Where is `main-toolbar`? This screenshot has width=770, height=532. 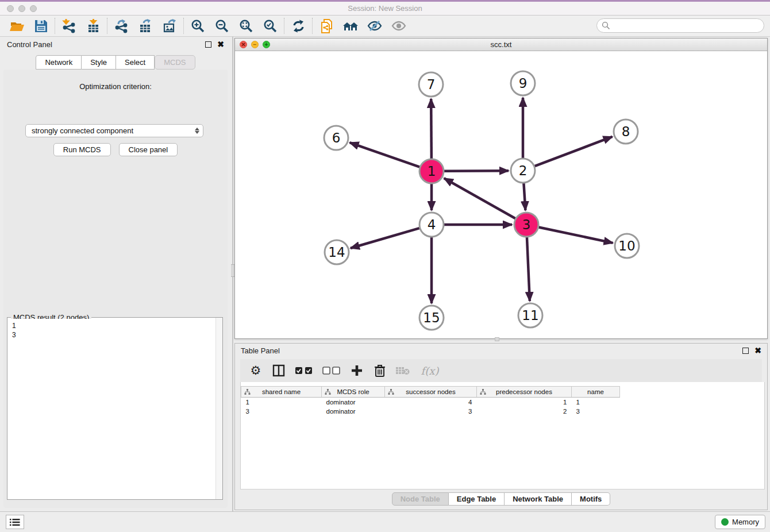 main-toolbar is located at coordinates (385, 26).